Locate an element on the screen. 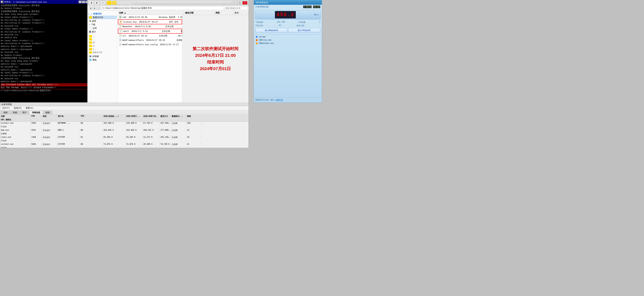 The width and height of the screenshot is (644, 296). sidebar-item-documents: 📄 文档 is located at coordinates (102, 28).